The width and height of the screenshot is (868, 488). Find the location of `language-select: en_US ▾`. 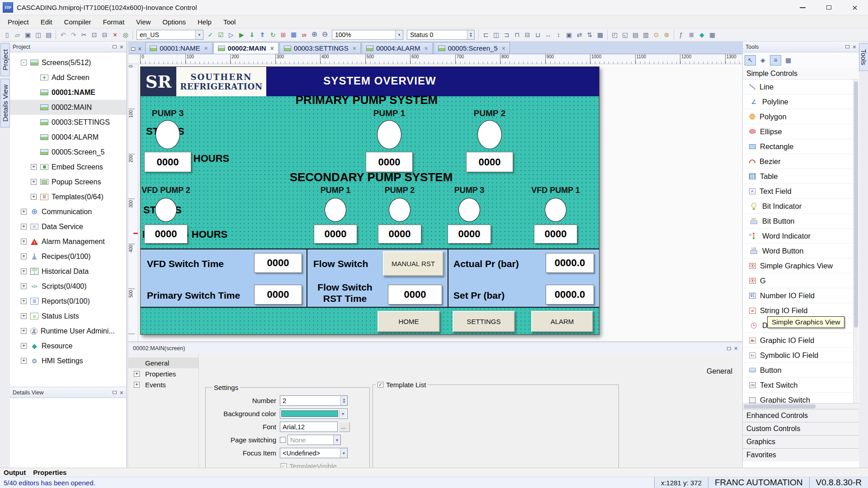

language-select: en_US ▾ is located at coordinates (170, 35).